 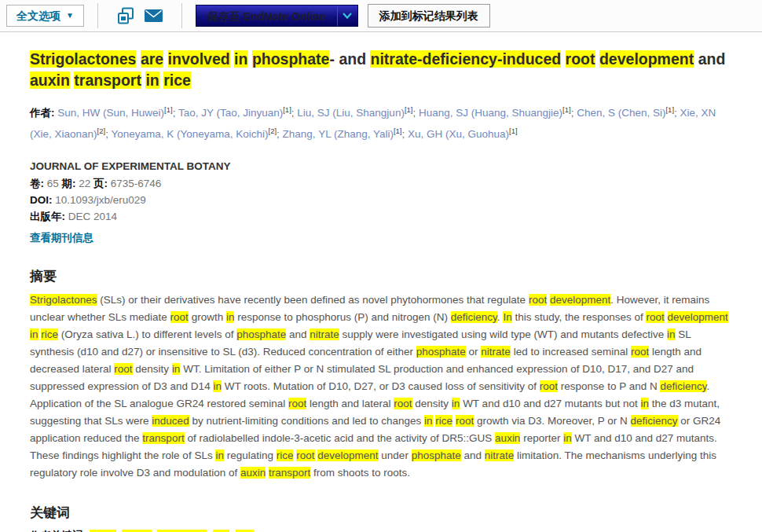 I want to click on doi-line: DOI: 10.1093/jxb/eru029, so click(x=383, y=200).